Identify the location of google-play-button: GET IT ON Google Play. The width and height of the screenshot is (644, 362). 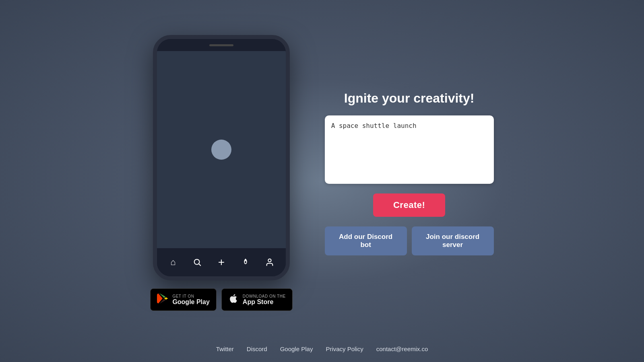
(183, 300).